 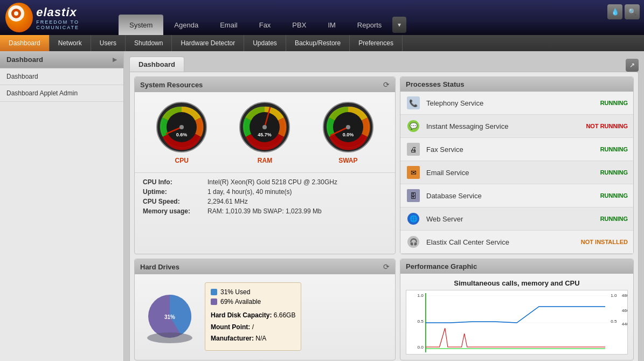 What do you see at coordinates (25, 43) in the screenshot?
I see `subnav-dashboard: Dashboard` at bounding box center [25, 43].